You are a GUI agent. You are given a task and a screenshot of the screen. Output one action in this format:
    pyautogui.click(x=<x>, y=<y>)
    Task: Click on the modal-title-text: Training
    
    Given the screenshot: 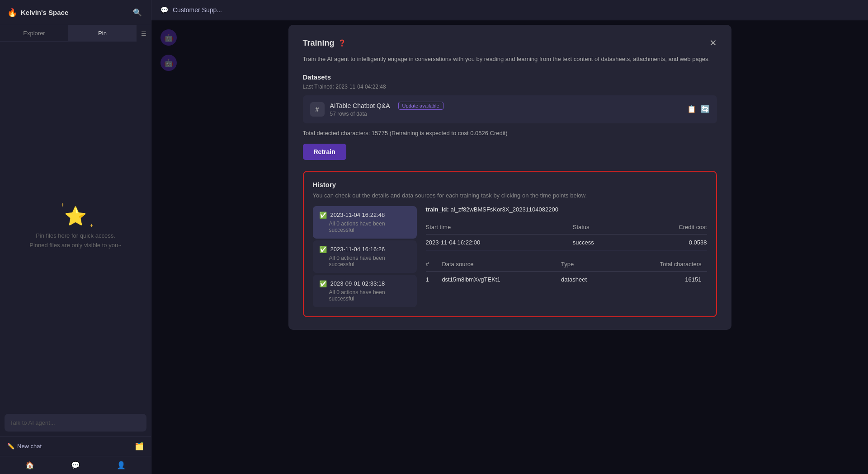 What is the action you would take?
    pyautogui.click(x=319, y=43)
    